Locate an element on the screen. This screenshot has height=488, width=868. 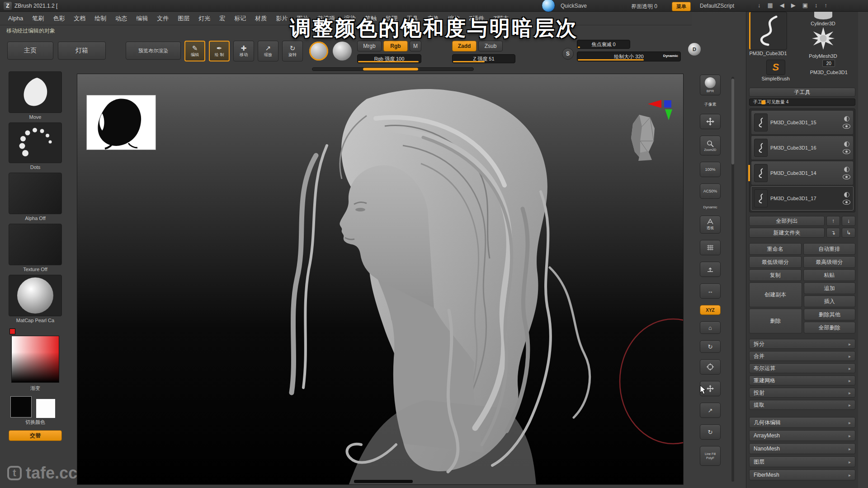
subpalette-bar: 图层 is located at coordinates (802, 462).